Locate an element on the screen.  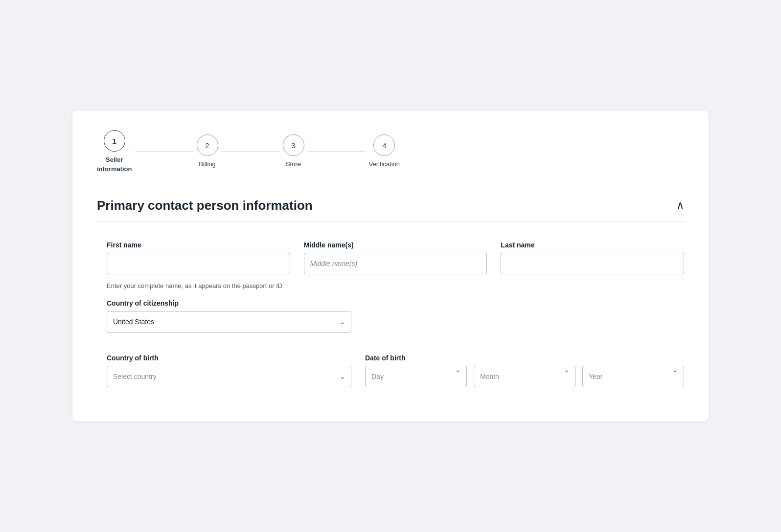
step-3-label: Store is located at coordinates (294, 164).